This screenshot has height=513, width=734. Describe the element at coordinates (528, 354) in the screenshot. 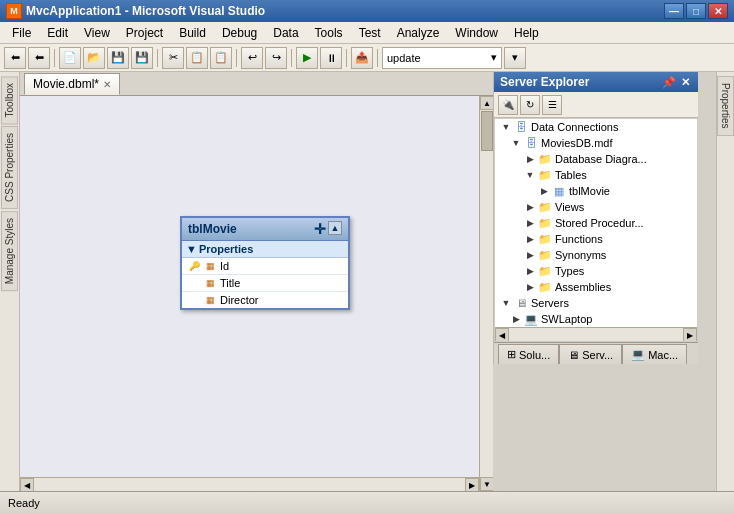

I see `bottom-tab-solution: ⊞ Solu...` at that location.